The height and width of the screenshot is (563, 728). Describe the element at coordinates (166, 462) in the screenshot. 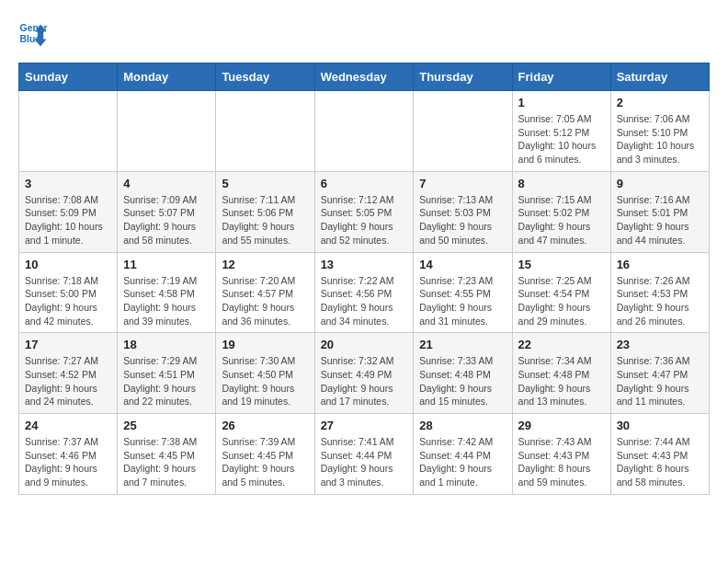

I see `day-info: Sunrise: 7:38 AM Sunset: 4:45 PM Dayligh…` at that location.